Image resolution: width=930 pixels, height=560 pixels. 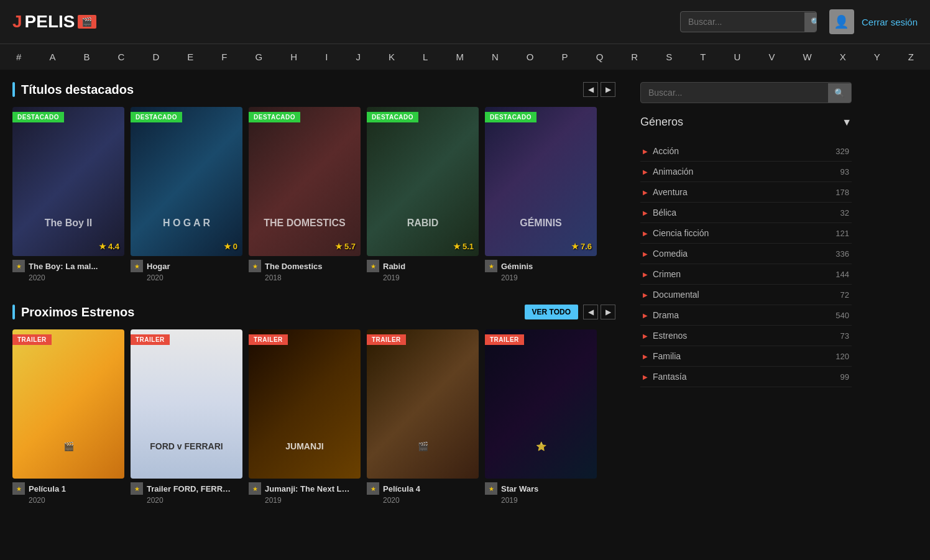 I want to click on featured-movie-card: DESTACADO GÉMINIS ★ 7.6 ★ Géminis 2019, so click(x=541, y=196).